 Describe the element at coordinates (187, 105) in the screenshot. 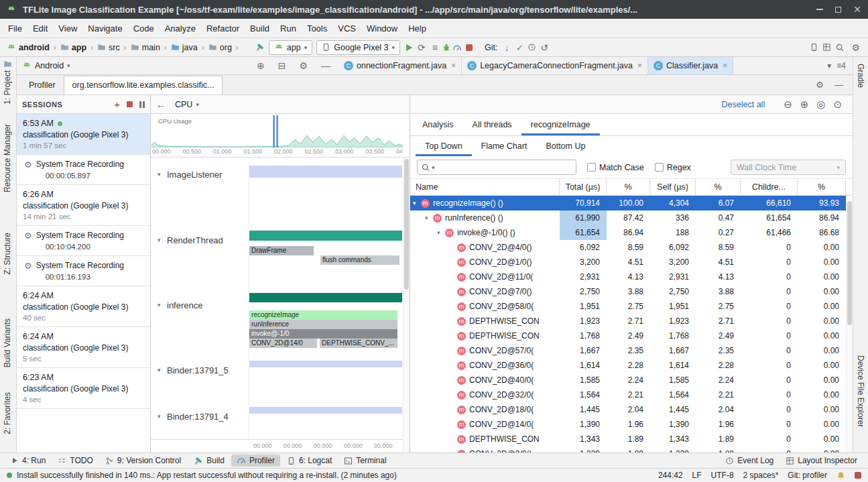

I see `profiler-metric-select: CPU ▾` at that location.